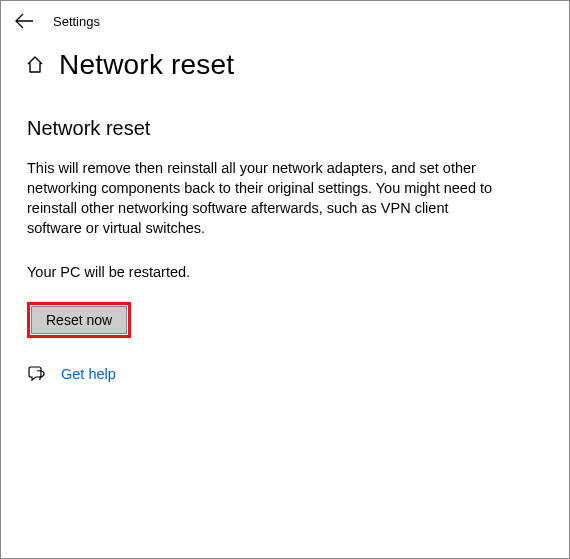 Image resolution: width=570 pixels, height=559 pixels. What do you see at coordinates (79, 320) in the screenshot?
I see `reset-now-button: Reset now` at bounding box center [79, 320].